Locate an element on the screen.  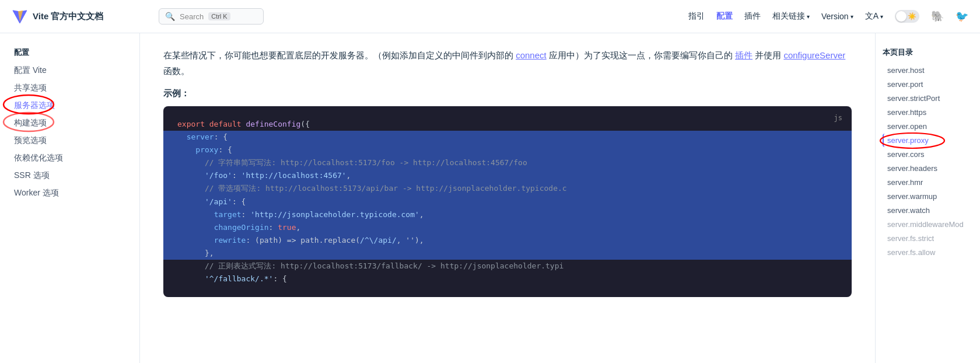
sidebar-item-ssr: SSR 选项 is located at coordinates (70, 176).